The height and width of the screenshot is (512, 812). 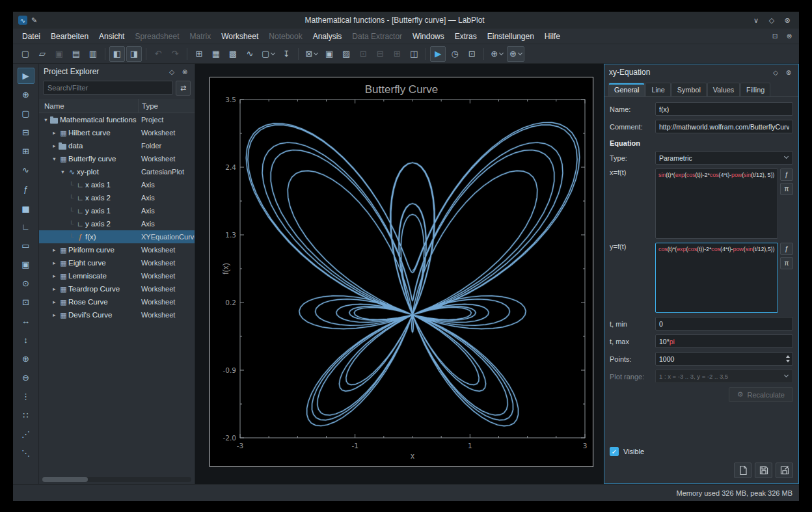 I want to click on crosshair-tool-button: ⊕, so click(x=26, y=95).